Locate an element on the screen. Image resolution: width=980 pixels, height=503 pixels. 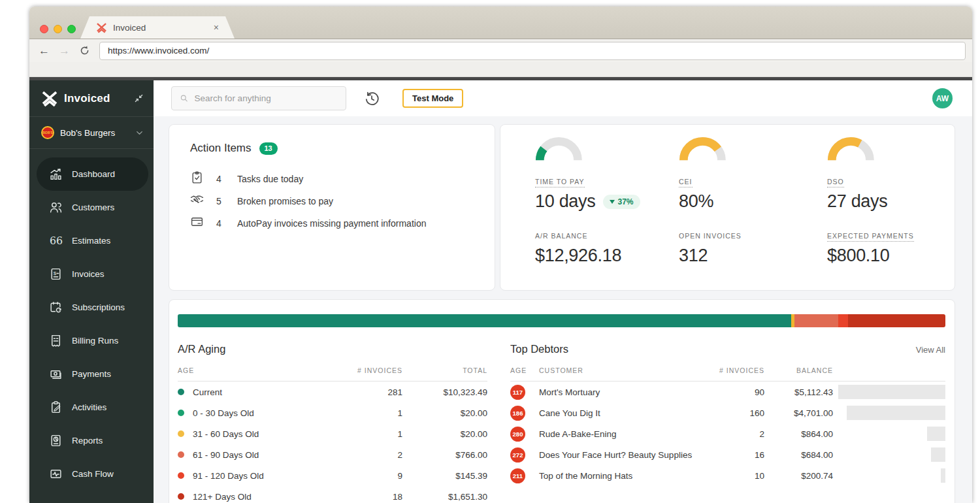
avatar: AW is located at coordinates (942, 98).